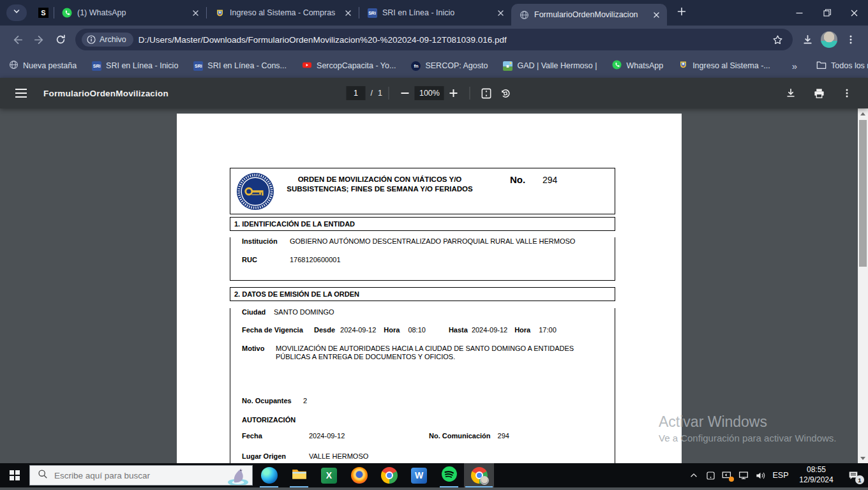 The height and width of the screenshot is (490, 868). Describe the element at coordinates (829, 40) in the screenshot. I see `profile-button` at that location.